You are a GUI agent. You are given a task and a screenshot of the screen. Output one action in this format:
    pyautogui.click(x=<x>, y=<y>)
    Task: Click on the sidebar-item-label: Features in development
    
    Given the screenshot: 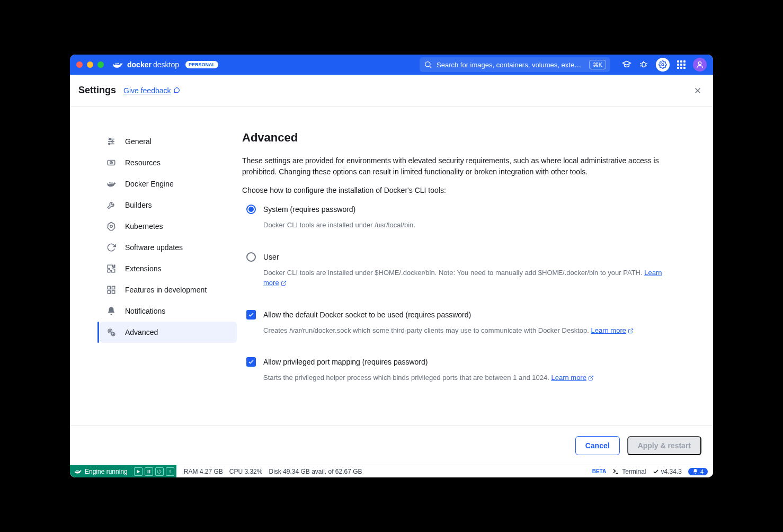 What is the action you would take?
    pyautogui.click(x=166, y=290)
    